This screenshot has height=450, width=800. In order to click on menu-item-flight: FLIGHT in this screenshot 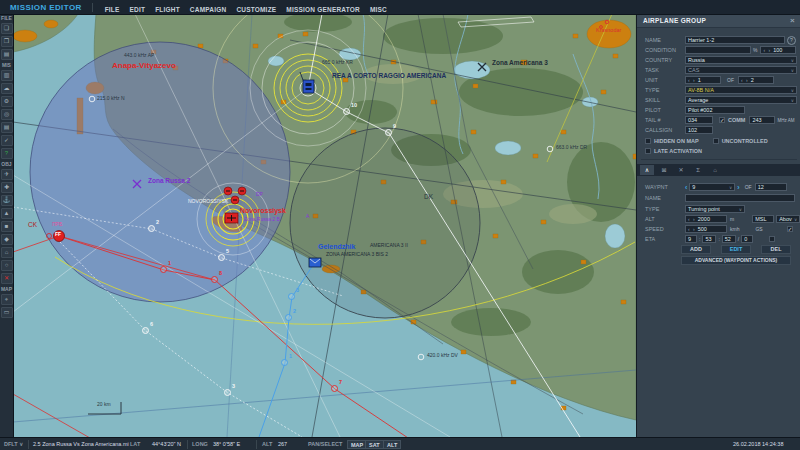, I will do `click(168, 10)`.